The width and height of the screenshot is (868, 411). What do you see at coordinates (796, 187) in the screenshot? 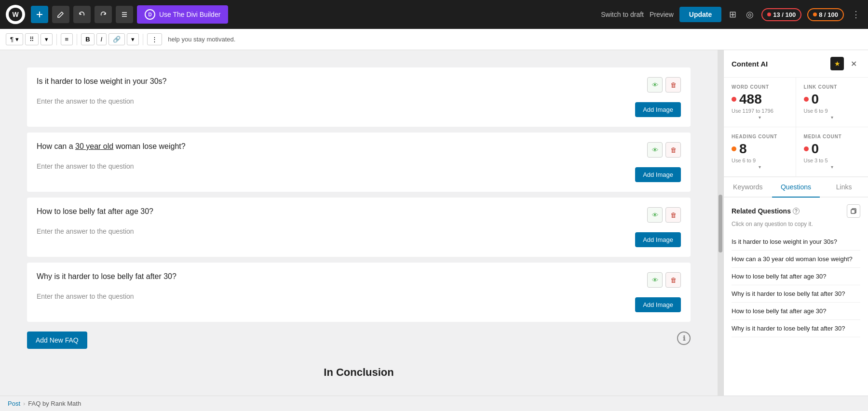
I see `tab-questions: Questions` at bounding box center [796, 187].